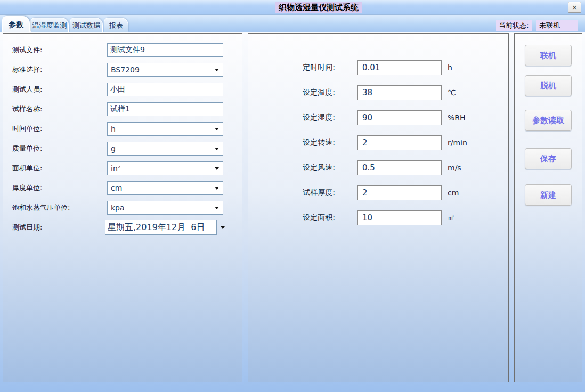 The image size is (585, 392). Describe the element at coordinates (292, 118) in the screenshot. I see `field-label: 设定湿度:` at that location.